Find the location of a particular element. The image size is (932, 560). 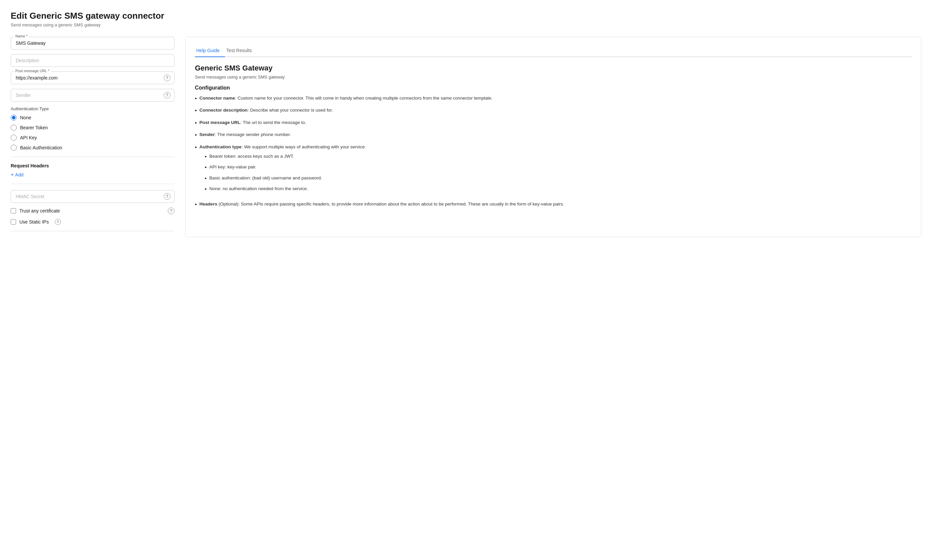

sender-input is located at coordinates (92, 95).